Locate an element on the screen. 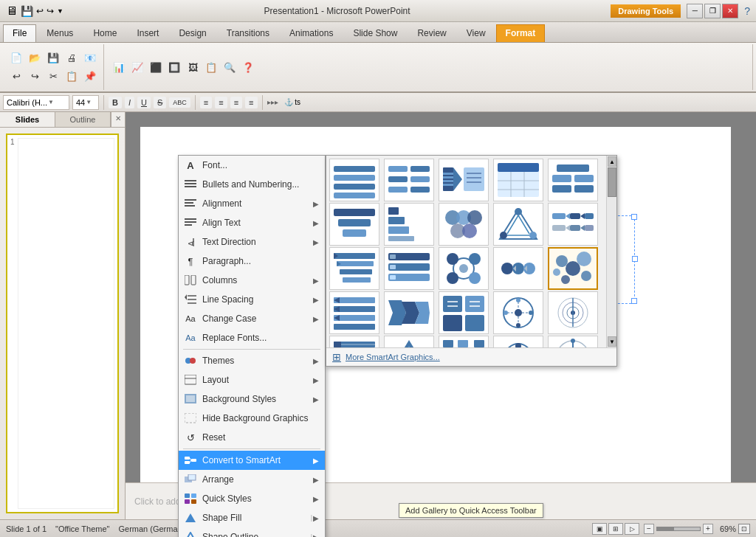  tb-shape2: 🔲 is located at coordinates (174, 67).